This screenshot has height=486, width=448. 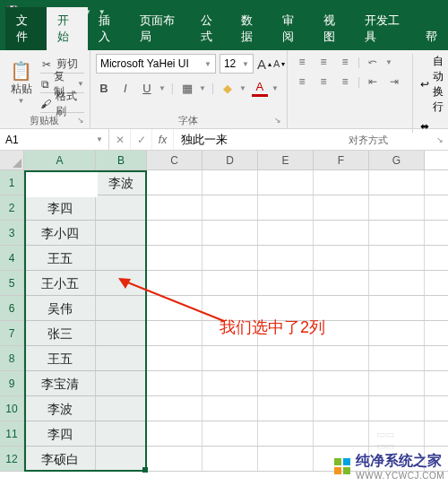 I want to click on paste-dropdown-icon: ▼, so click(x=22, y=100).